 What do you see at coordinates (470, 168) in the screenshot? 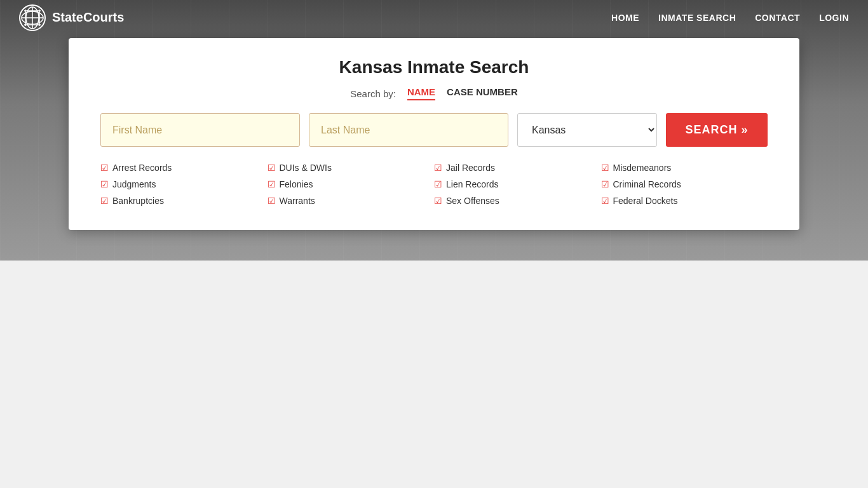
I see `feature-label: Jail Records` at bounding box center [470, 168].